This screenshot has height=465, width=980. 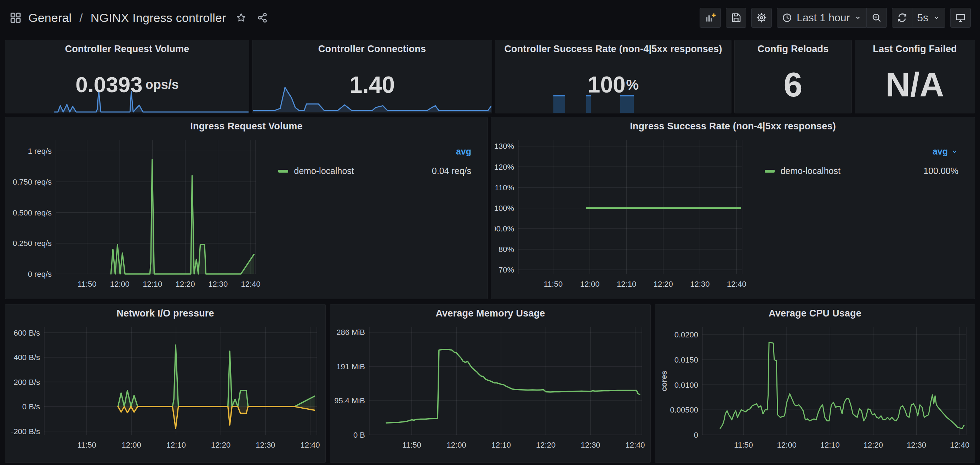 What do you see at coordinates (350, 401) in the screenshot?
I see `svg-text: 95.4 MiB` at bounding box center [350, 401].